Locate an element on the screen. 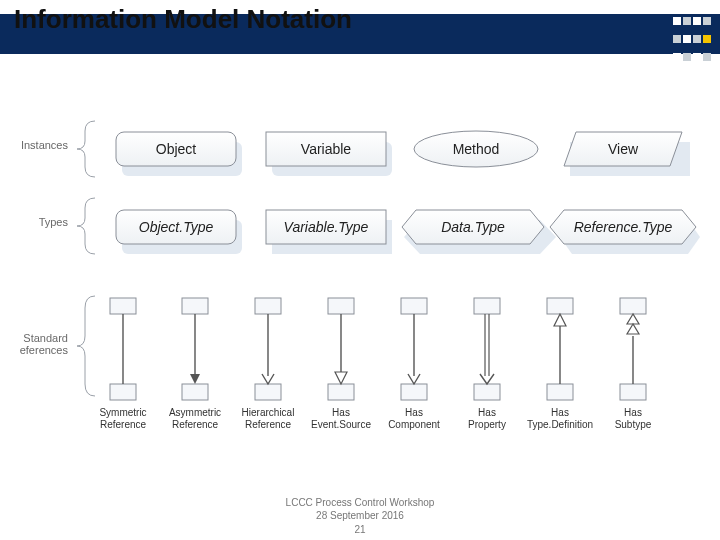  ref-has-typedef: Has Type.Definition is located at coordinates (560, 364).